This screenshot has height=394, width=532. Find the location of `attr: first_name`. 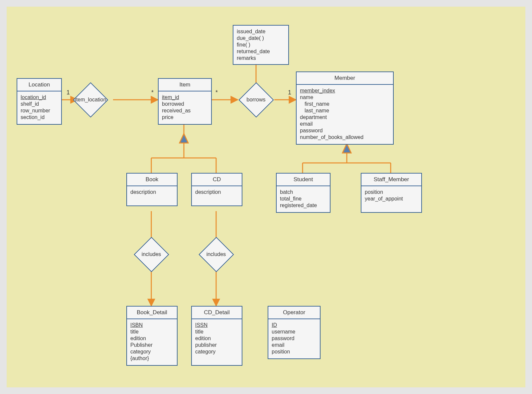

attr: first_name is located at coordinates (345, 104).